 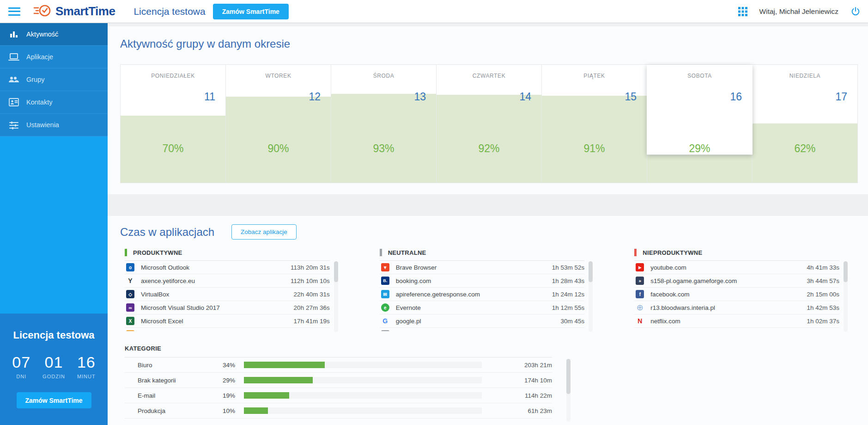 I want to click on sidebar-order-smarttime-button: Zamów SmartTime, so click(x=54, y=400).